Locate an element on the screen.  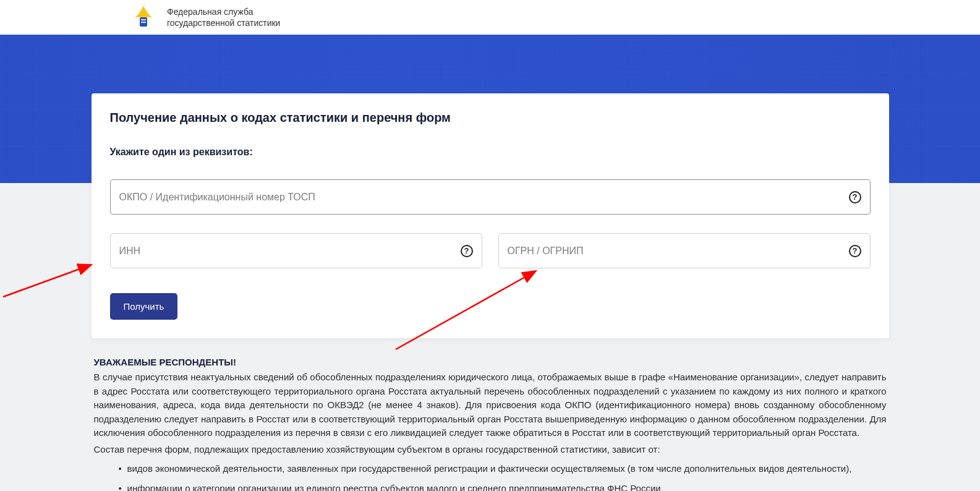
ogrn-help-icon: ? is located at coordinates (855, 251).